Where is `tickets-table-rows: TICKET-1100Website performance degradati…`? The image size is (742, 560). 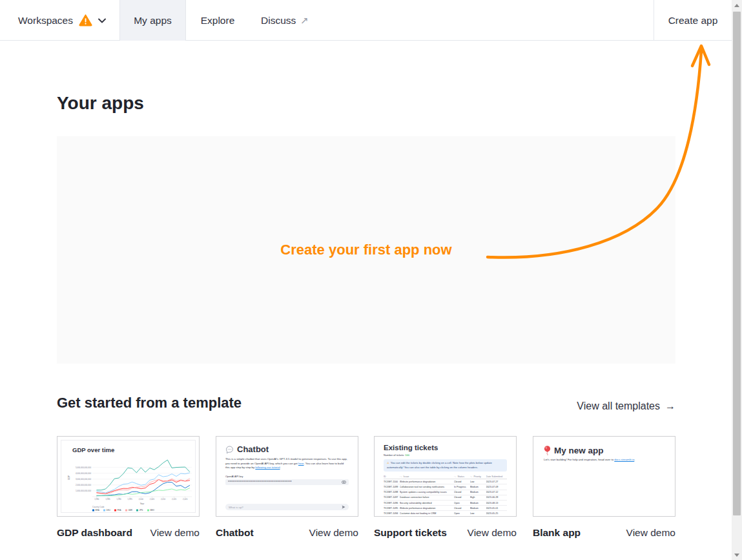 tickets-table-rows: TICKET-1100Website performance degradati… is located at coordinates (446, 497).